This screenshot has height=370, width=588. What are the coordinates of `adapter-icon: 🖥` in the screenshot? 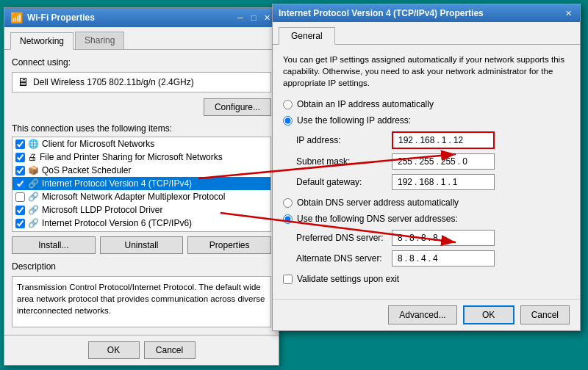 It's located at (23, 82).